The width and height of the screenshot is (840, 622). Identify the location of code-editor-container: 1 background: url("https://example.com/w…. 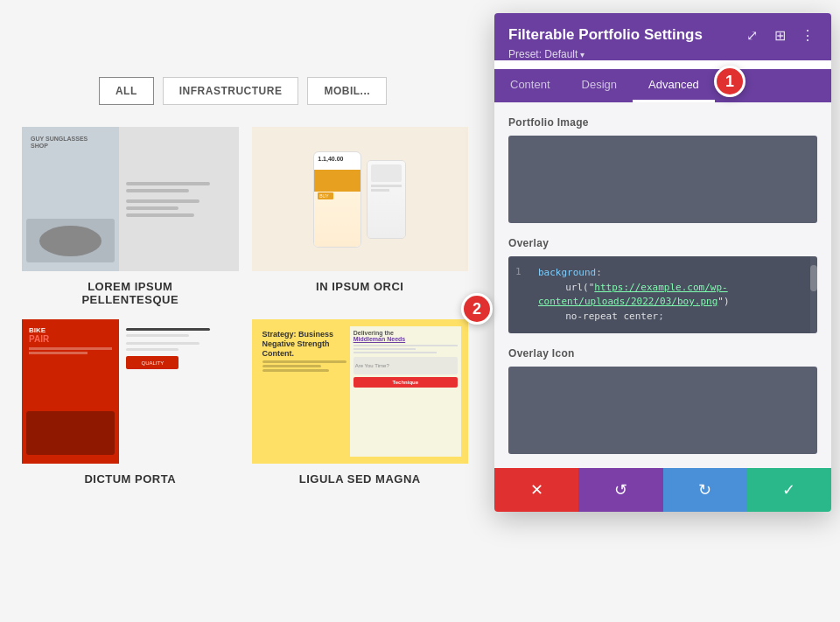
(663, 295).